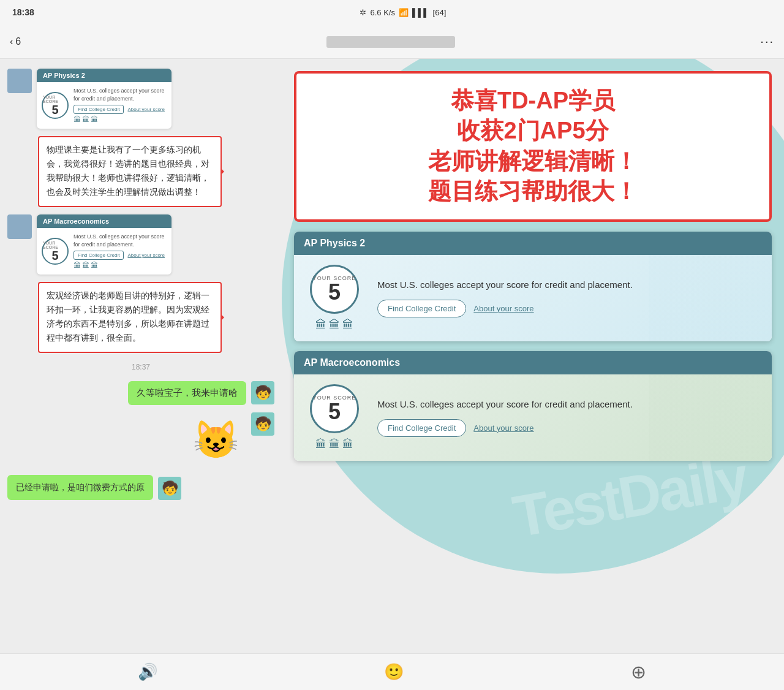 Image resolution: width=784 pixels, height=690 pixels. What do you see at coordinates (146, 255) in the screenshot?
I see `about-score-link-small-macro: About your score` at bounding box center [146, 255].